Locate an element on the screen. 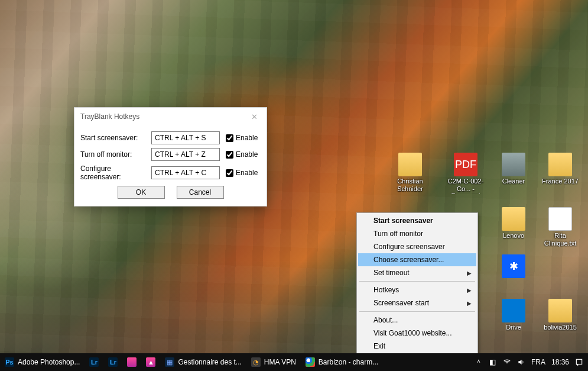  desktop-icon: ✱ is located at coordinates (514, 266).